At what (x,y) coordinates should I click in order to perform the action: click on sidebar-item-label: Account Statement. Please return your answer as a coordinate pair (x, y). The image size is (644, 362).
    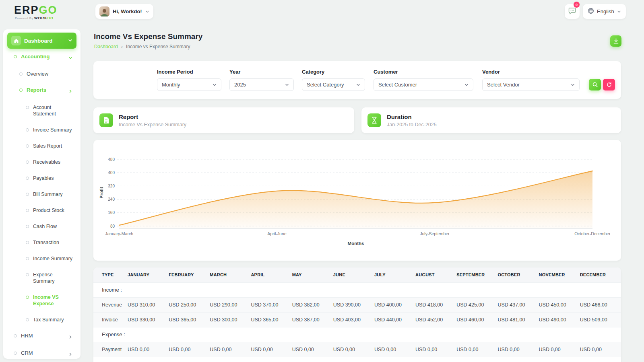
    Looking at the image, I should click on (53, 111).